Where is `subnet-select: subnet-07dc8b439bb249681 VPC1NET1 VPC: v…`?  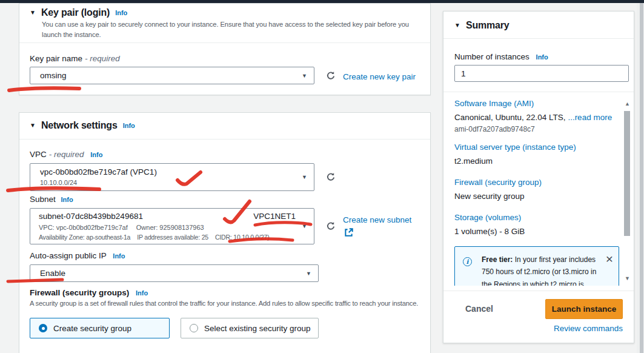 subnet-select: subnet-07dc8b439bb249681 VPC1NET1 VPC: v… is located at coordinates (172, 226).